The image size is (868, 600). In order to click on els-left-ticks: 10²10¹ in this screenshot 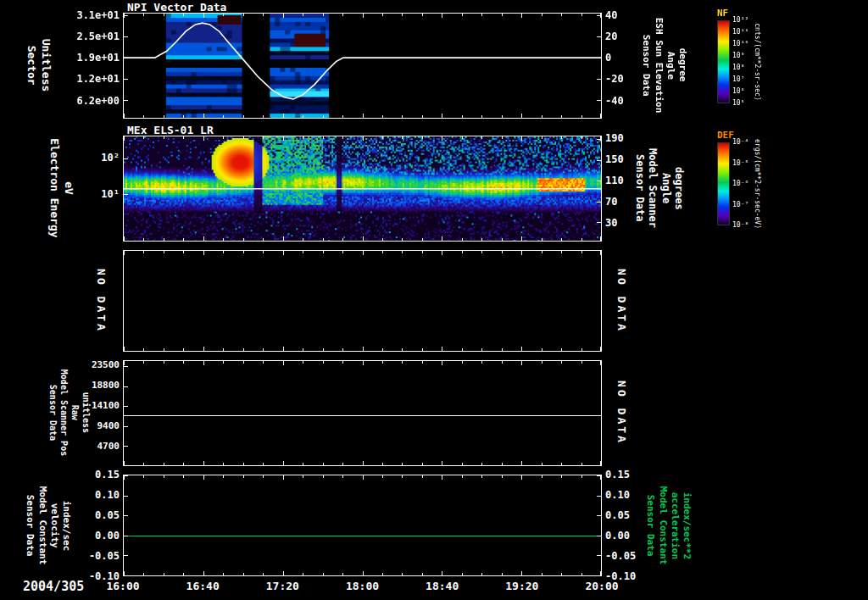, I will do `click(100, 188)`.